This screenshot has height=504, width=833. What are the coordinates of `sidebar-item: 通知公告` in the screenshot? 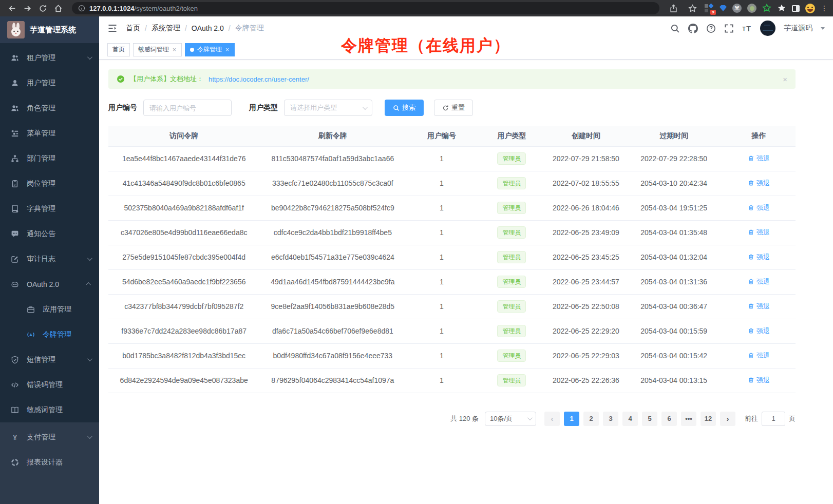 It's located at (49, 234).